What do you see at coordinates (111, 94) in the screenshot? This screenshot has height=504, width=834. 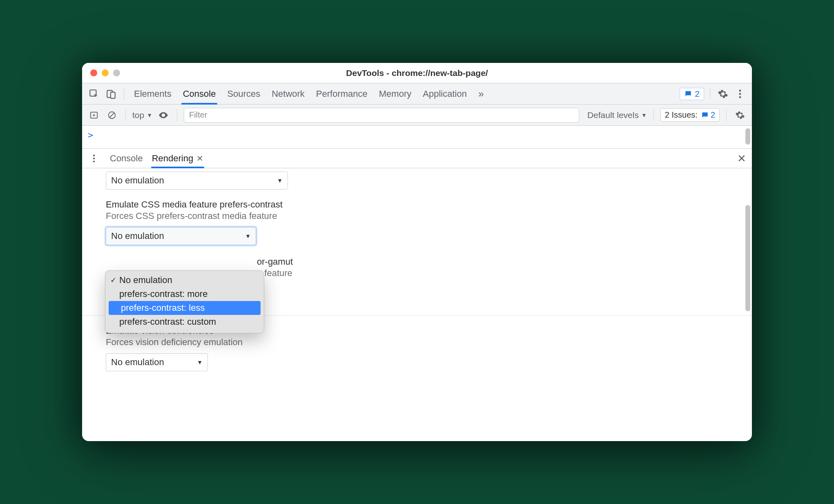 I see `device-toolbar-icon` at bounding box center [111, 94].